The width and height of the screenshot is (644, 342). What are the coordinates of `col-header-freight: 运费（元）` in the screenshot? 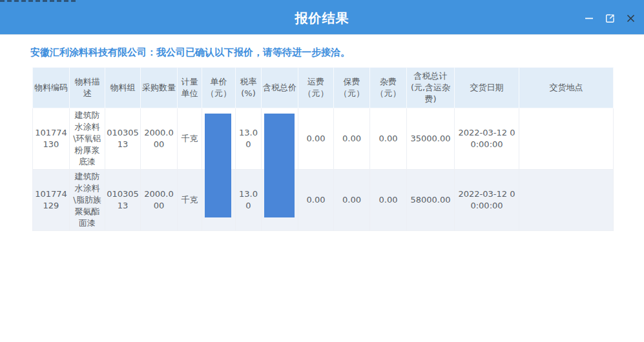 It's located at (317, 88).